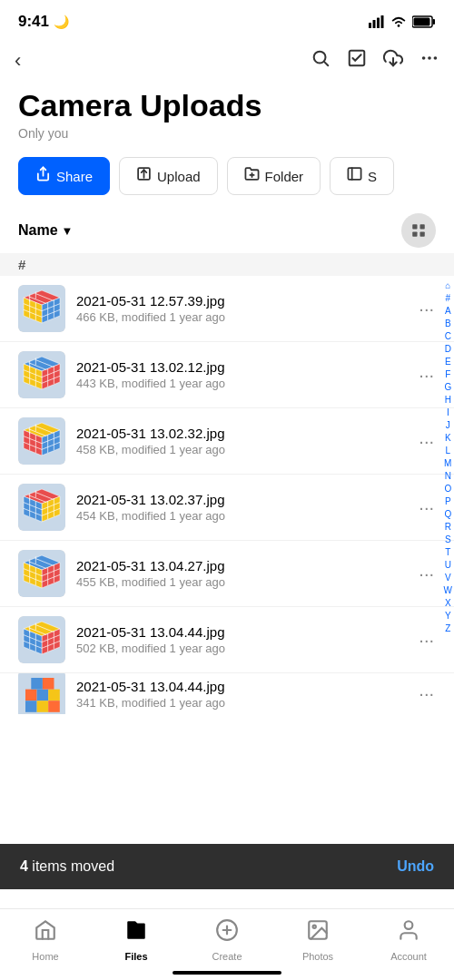  I want to click on file-name: 2021-05-31 13.02.37.jpg, so click(242, 499).